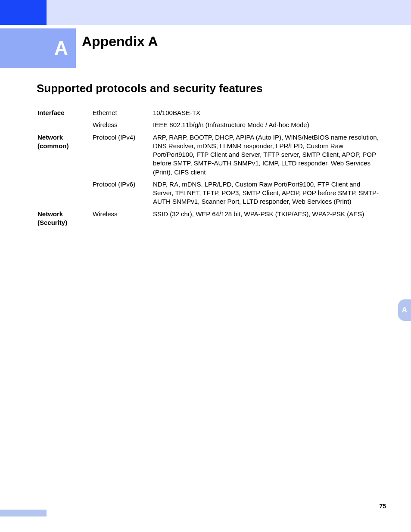  What do you see at coordinates (267, 214) in the screenshot?
I see `desc-cell: SSID (32 chr), WEP 64/128 bit, WPA-PSK (…` at bounding box center [267, 214].